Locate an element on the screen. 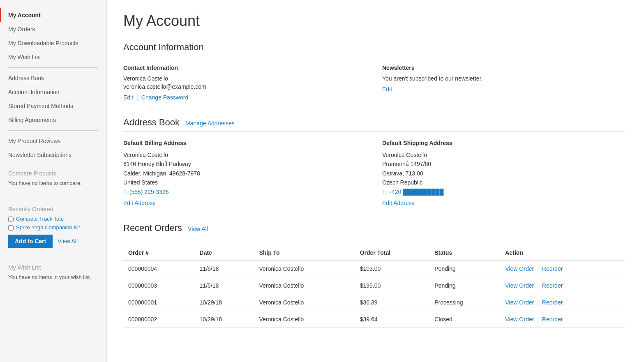 The height and width of the screenshot is (362, 644). reorder-link-1: Reorder is located at coordinates (552, 286).